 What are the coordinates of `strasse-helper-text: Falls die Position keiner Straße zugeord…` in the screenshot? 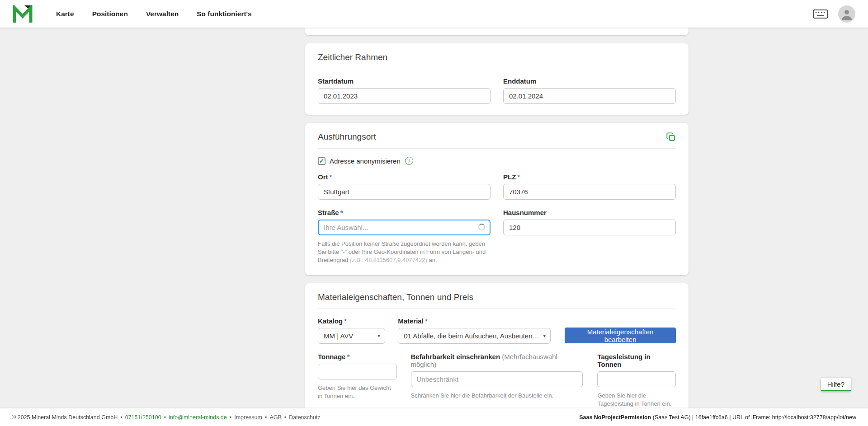 It's located at (404, 252).